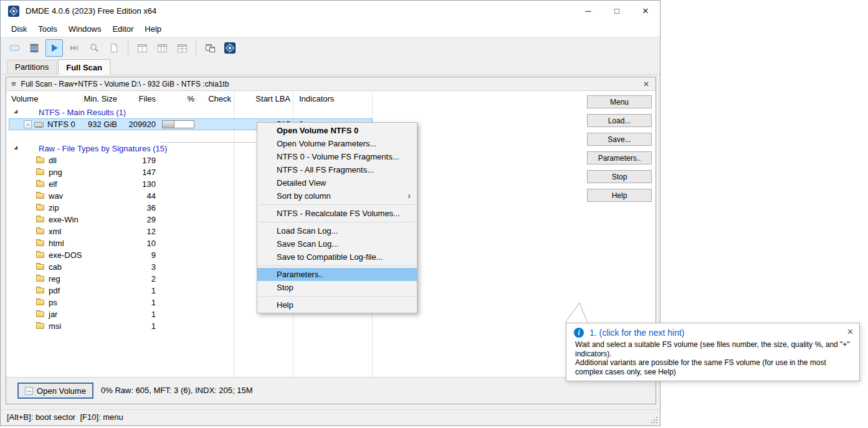 Image resolution: width=868 pixels, height=428 pixels. What do you see at coordinates (54, 290) in the screenshot?
I see `file-type-label: pdf` at bounding box center [54, 290].